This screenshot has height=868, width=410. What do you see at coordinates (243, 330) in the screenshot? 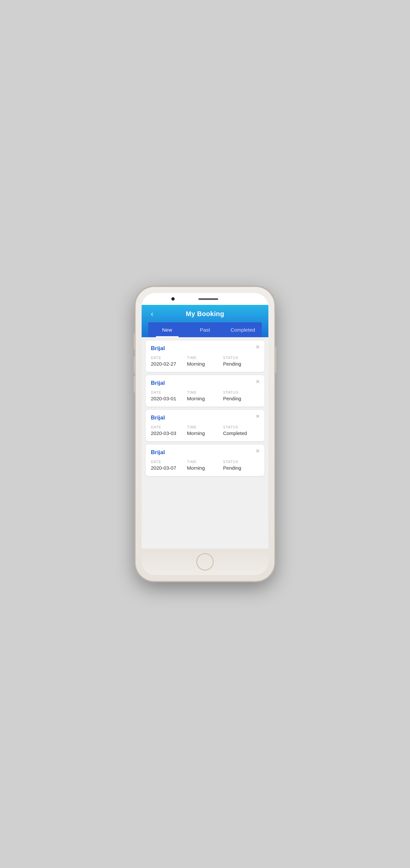
I see `tab-completed: Completed` at bounding box center [243, 330].